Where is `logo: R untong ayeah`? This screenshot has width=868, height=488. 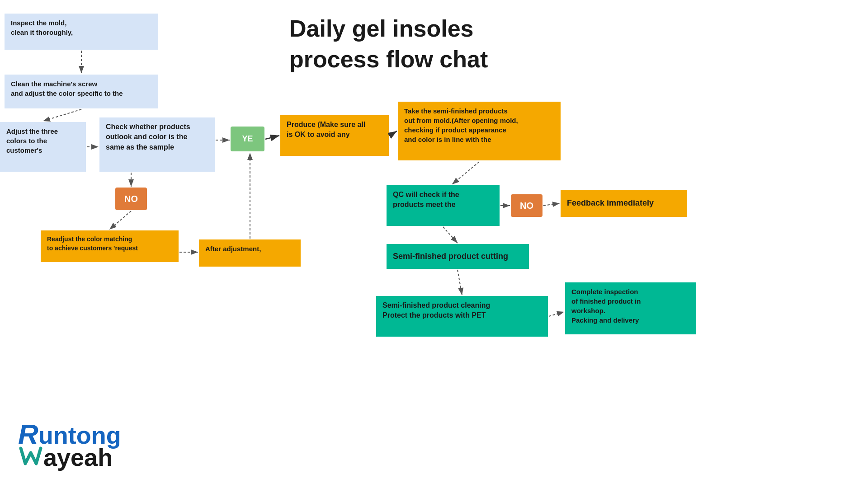
logo: R untong ayeah is located at coordinates (70, 445).